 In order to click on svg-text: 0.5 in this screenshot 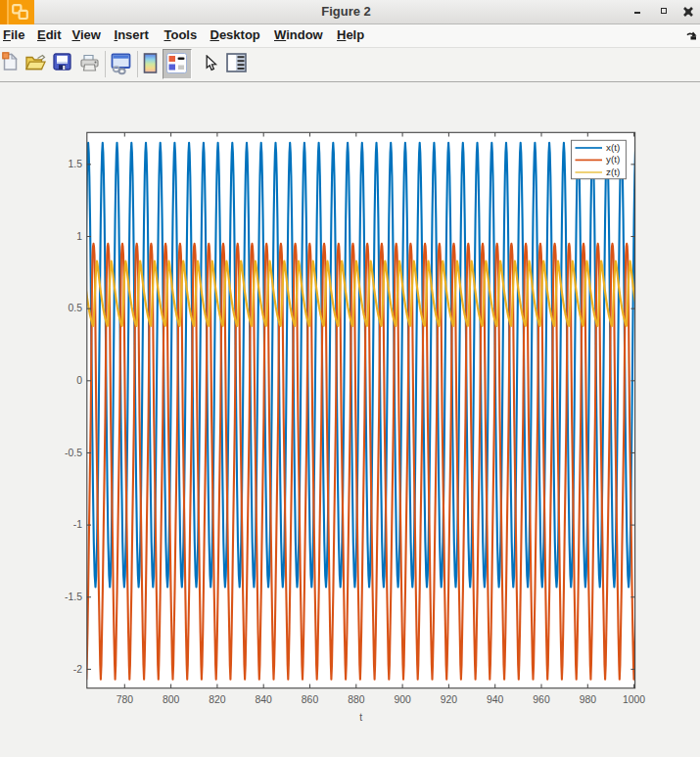, I will do `click(76, 308)`.